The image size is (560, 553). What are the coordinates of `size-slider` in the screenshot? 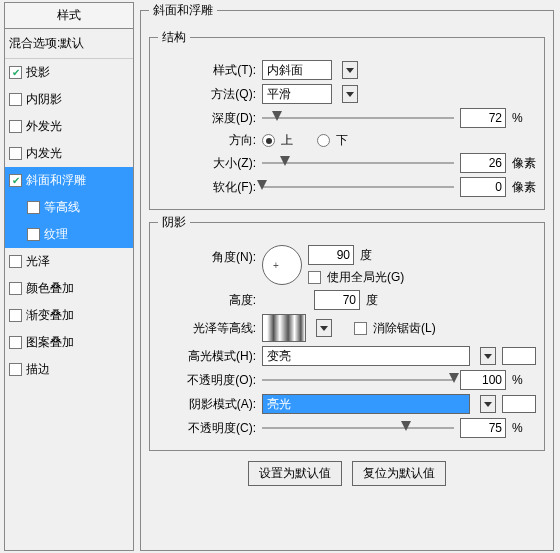 It's located at (358, 163).